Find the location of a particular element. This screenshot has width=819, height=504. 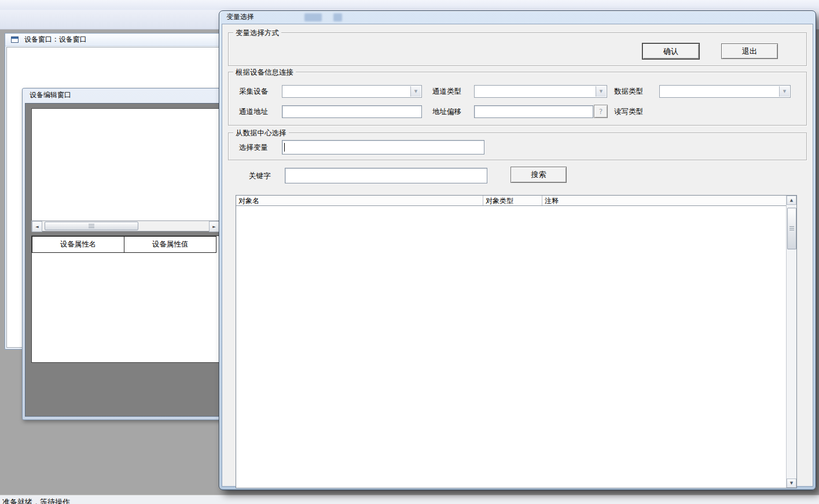

group-label-device-link: 根据设备信息连接 is located at coordinates (265, 73).